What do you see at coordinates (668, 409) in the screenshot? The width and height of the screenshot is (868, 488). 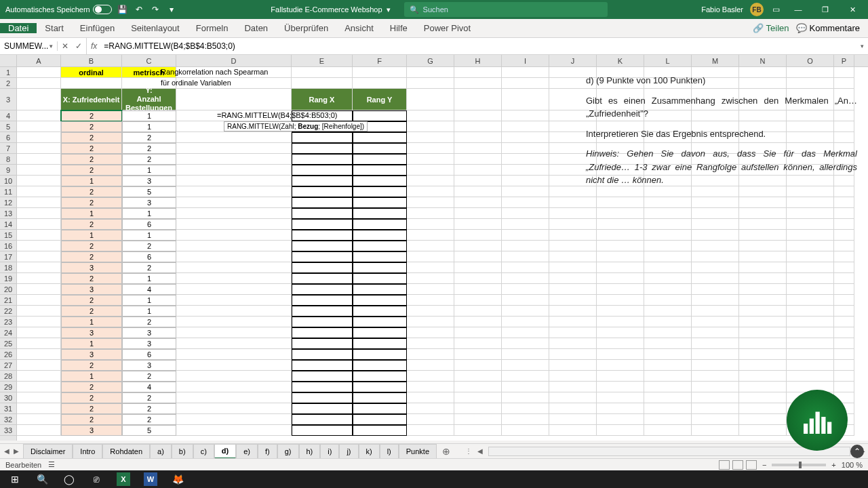 I see `cell-L31` at bounding box center [668, 409].